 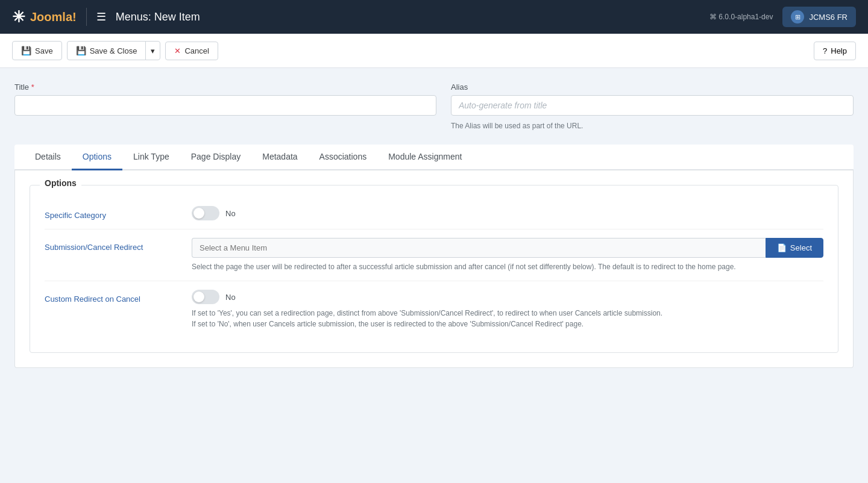 I want to click on specific-category-row: Specific Category No, so click(x=434, y=213).